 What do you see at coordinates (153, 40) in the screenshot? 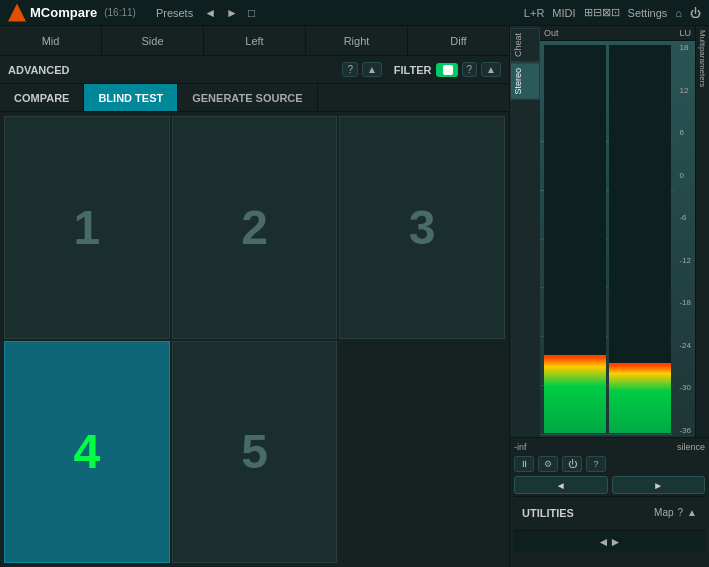
I see `tab-side: Side` at bounding box center [153, 40].